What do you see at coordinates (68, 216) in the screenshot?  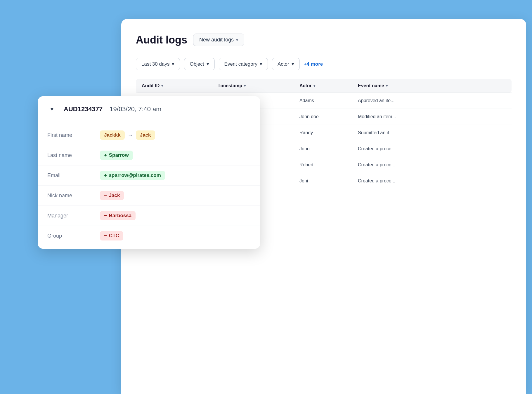 I see `field-label: Manager` at bounding box center [68, 216].